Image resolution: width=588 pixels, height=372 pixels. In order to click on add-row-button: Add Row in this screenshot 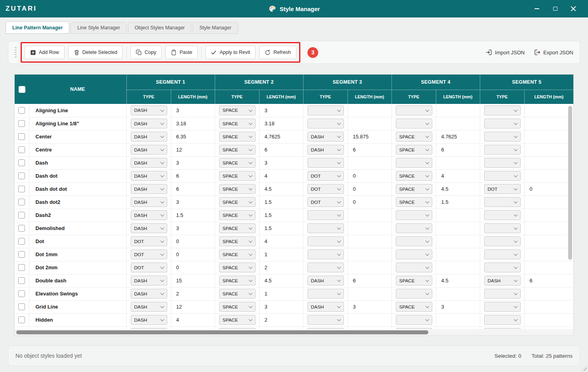, I will do `click(44, 52)`.